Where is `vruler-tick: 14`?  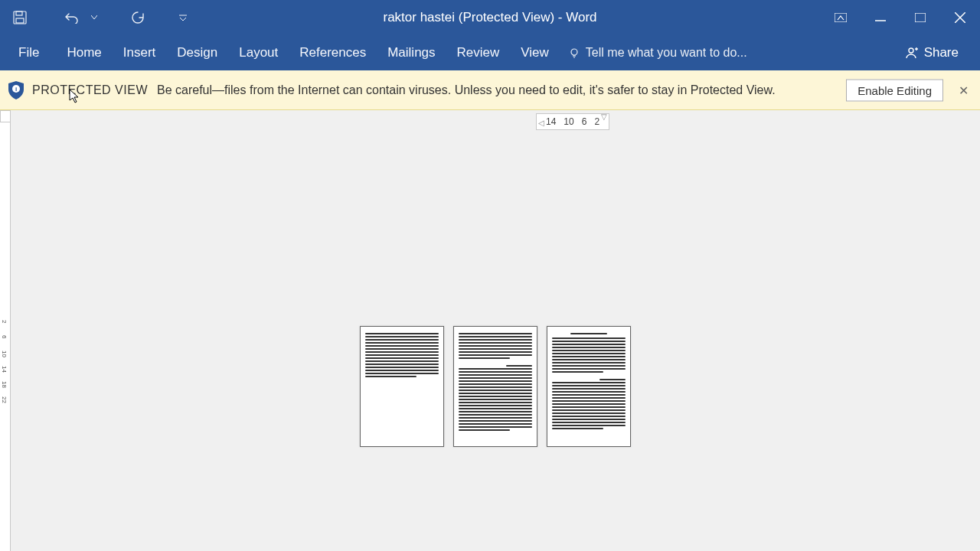 vruler-tick: 14 is located at coordinates (5, 369).